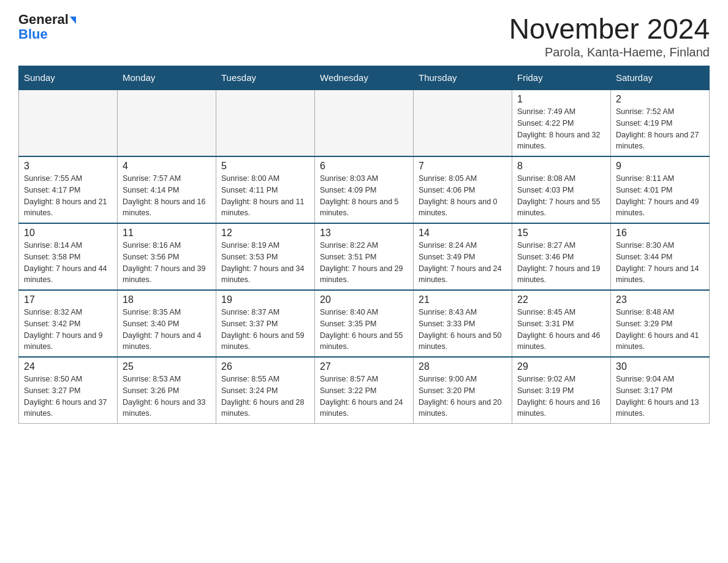 This screenshot has height=563, width=728. I want to click on week-row-4: 17Sunrise: 8:32 AMSunset: 3:42 PMDayligh…, so click(364, 324).